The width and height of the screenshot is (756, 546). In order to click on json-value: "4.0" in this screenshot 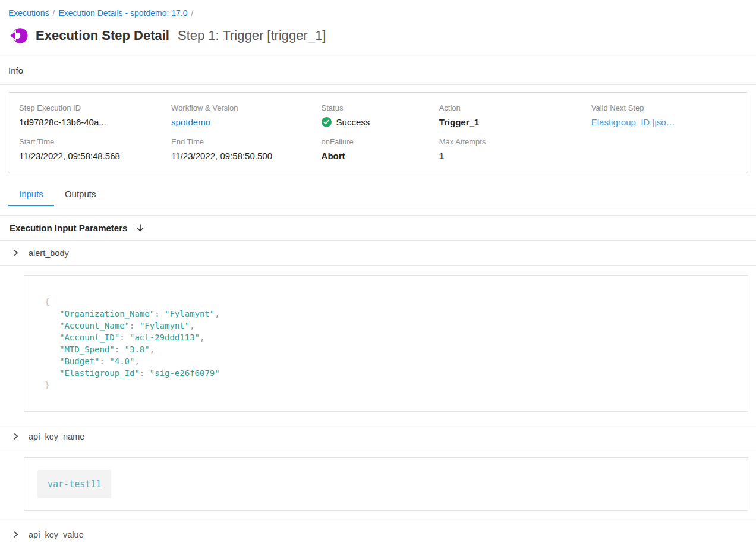, I will do `click(122, 361)`.